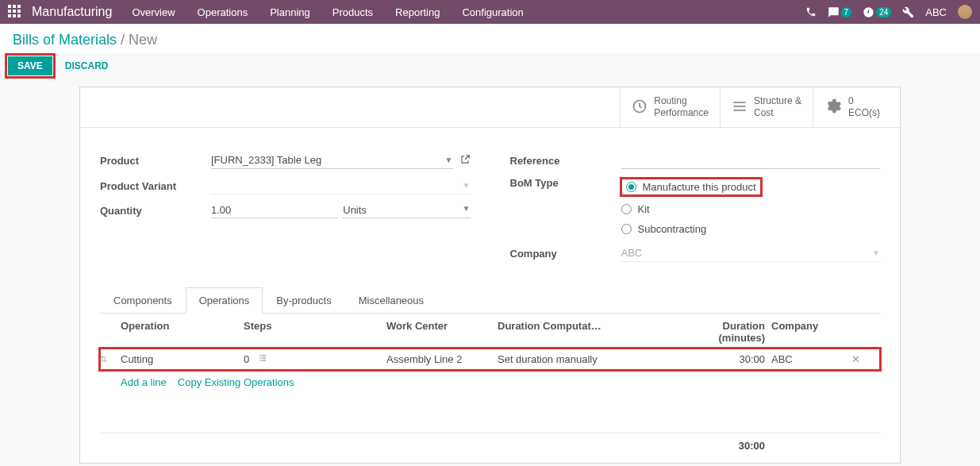  Describe the element at coordinates (223, 13) in the screenshot. I see `nav-operations: Operations` at that location.